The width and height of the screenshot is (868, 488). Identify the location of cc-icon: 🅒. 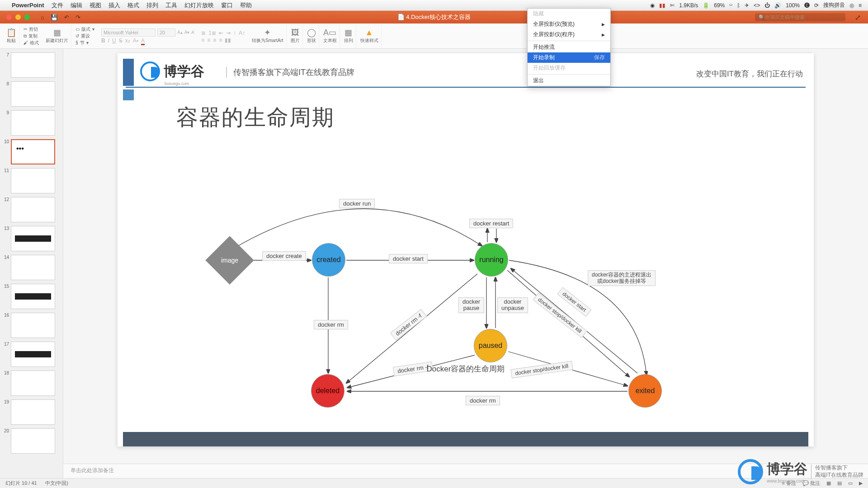
(807, 5).